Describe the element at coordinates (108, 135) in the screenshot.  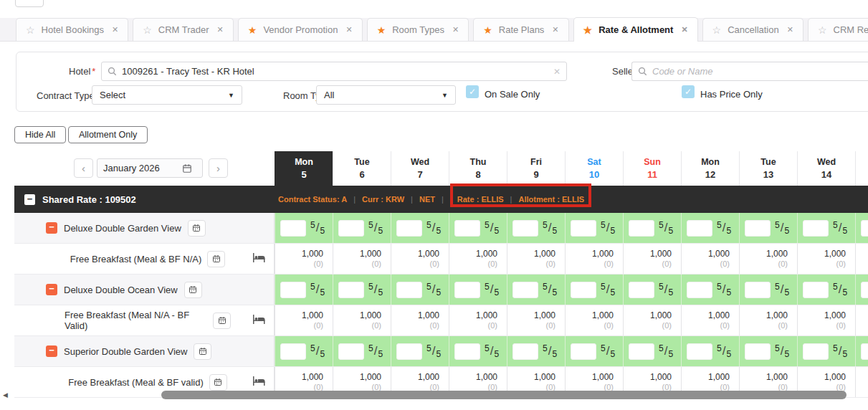
I see `allotment-only-button: Allotment Only` at that location.